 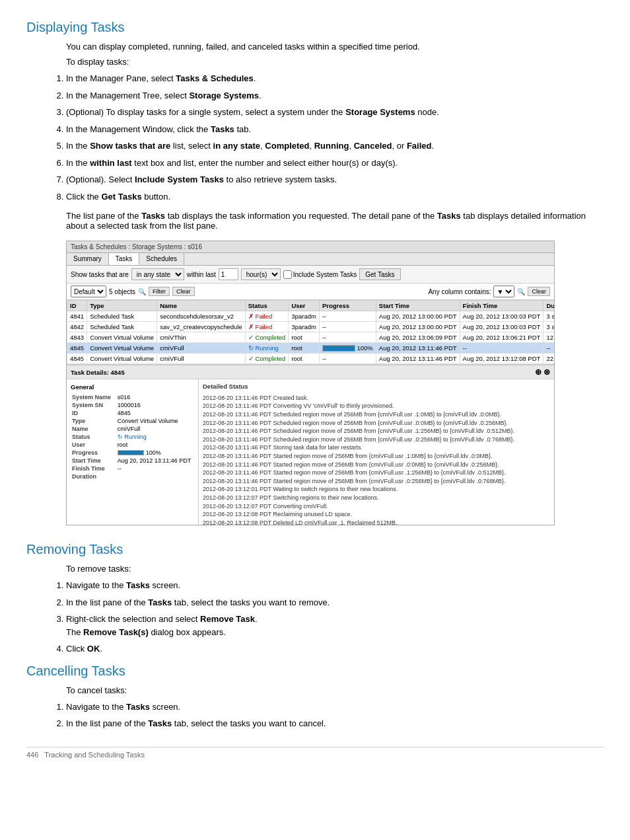 I want to click on cell-status: ↻ Running, so click(x=267, y=348).